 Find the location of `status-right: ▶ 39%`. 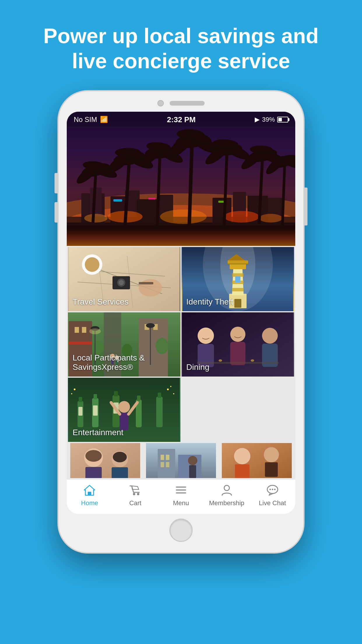

status-right: ▶ 39% is located at coordinates (272, 120).